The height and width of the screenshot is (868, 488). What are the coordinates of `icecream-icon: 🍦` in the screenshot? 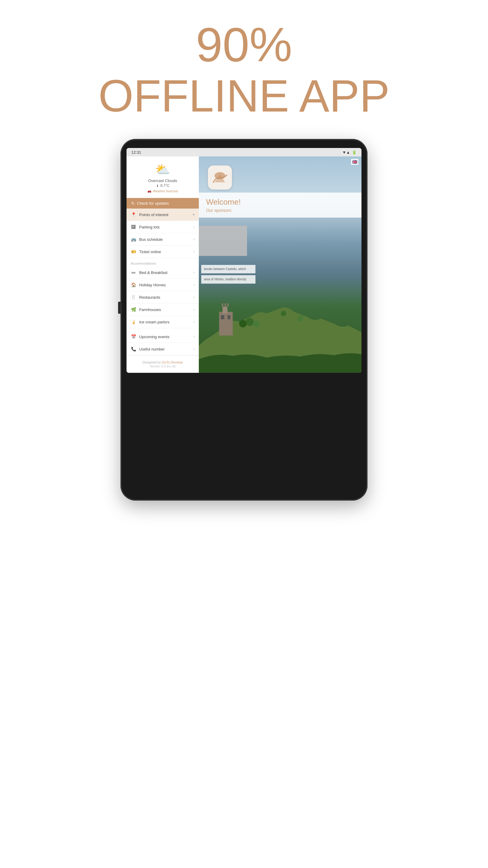 It's located at (133, 322).